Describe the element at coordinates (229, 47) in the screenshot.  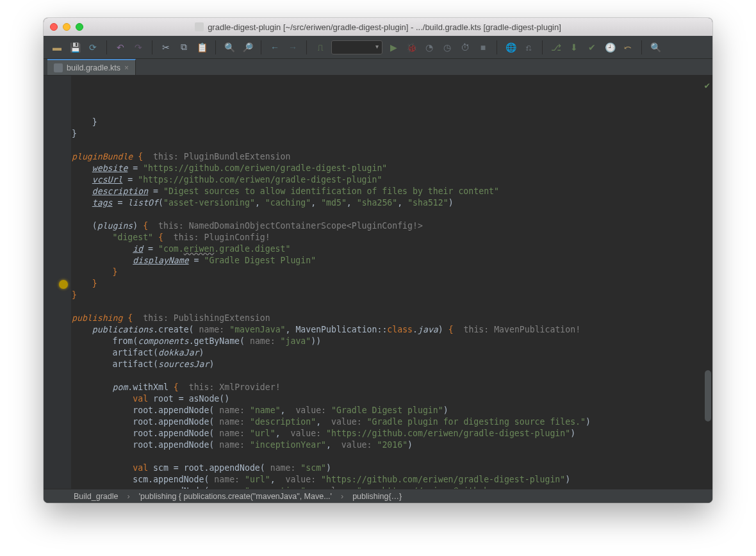
I see `find-icon: 🔍` at that location.